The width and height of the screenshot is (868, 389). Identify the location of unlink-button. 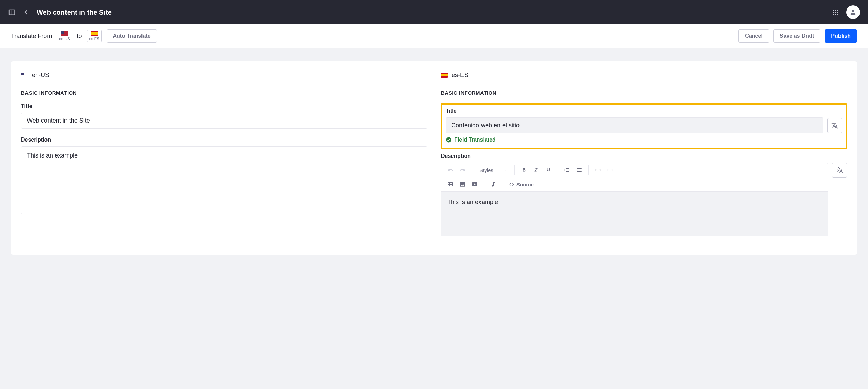
(610, 170).